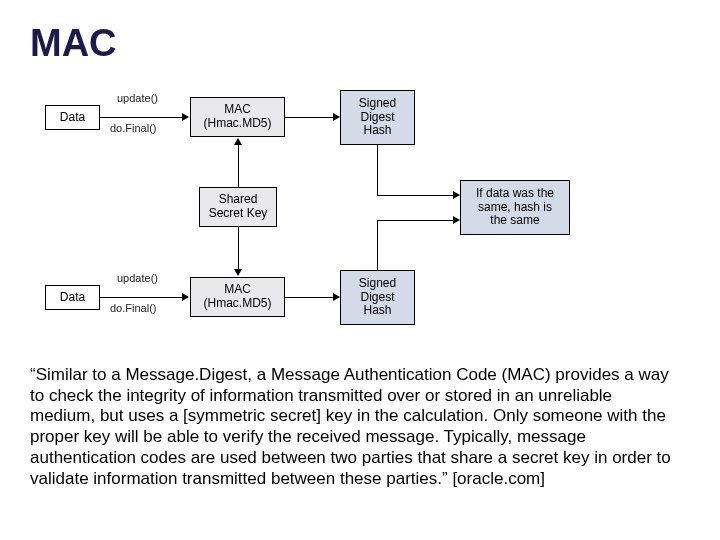 The width and height of the screenshot is (720, 540). I want to click on box-data-bottom: Data, so click(72, 298).